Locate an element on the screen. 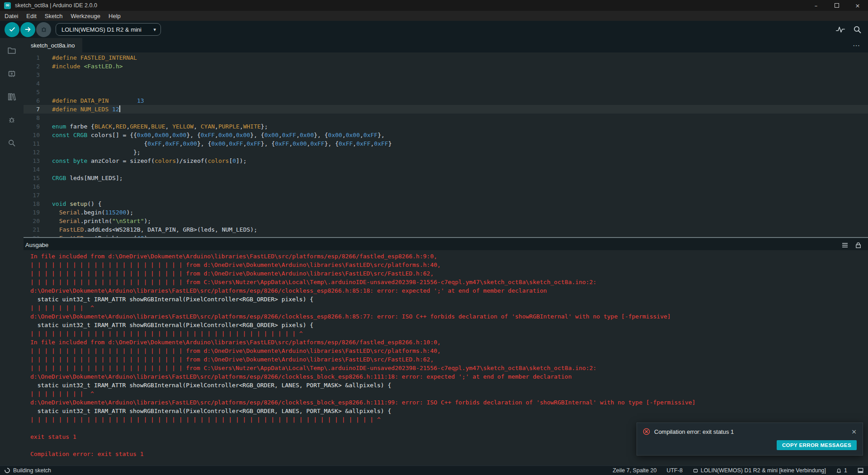  code-line: 11 {0xFF,0xFF,0x00}, {0x00,0xFF,0xFF}, {… is located at coordinates (446, 144).